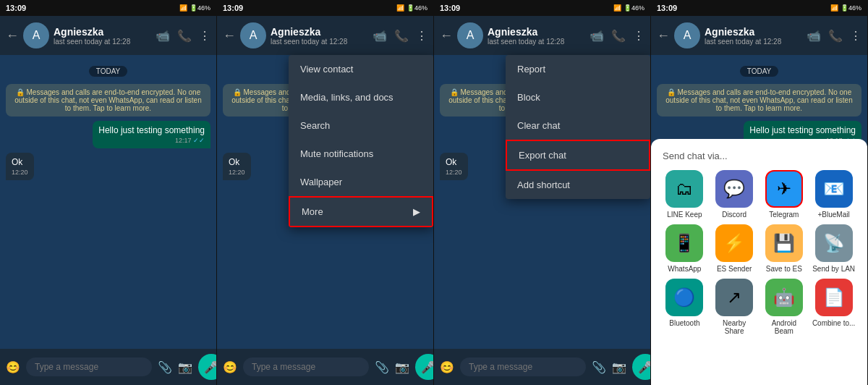 This screenshot has width=868, height=385. Describe the element at coordinates (237, 166) in the screenshot. I see `bubble-in-2: Ok 12:20` at that location.